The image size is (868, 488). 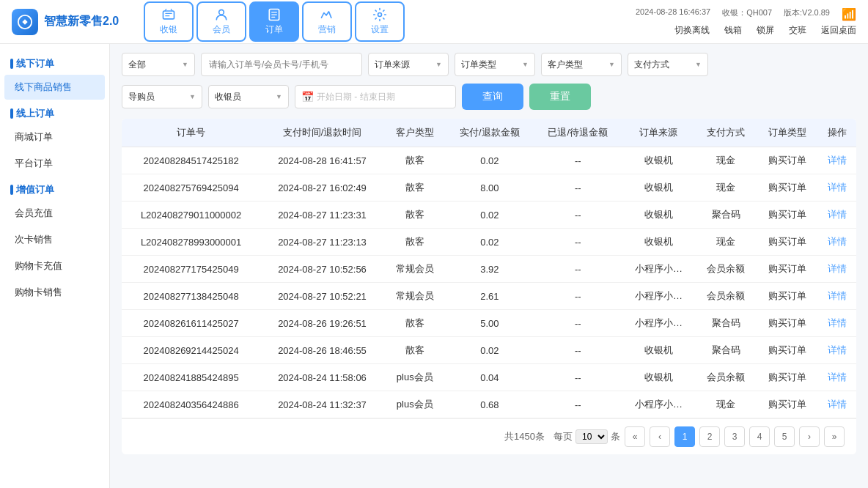 What do you see at coordinates (191, 215) in the screenshot?
I see `cell-order-no: L202408279011000002` at bounding box center [191, 215].